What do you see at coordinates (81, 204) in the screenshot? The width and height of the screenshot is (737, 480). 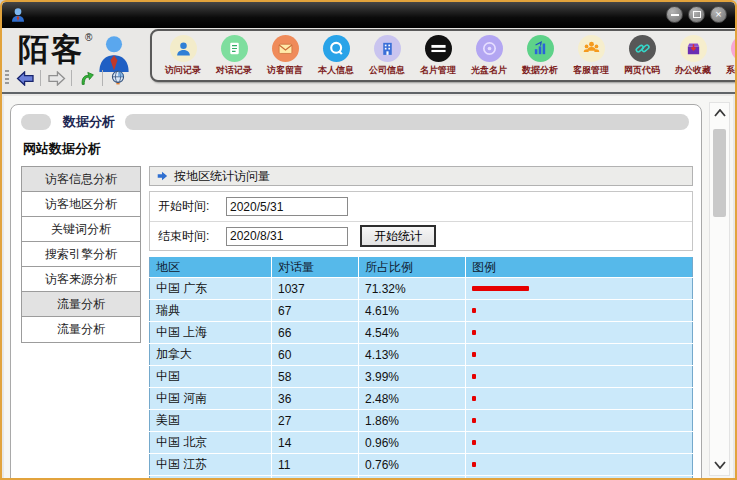 I see `sidebar-item-1: 访客地区分析` at bounding box center [81, 204].